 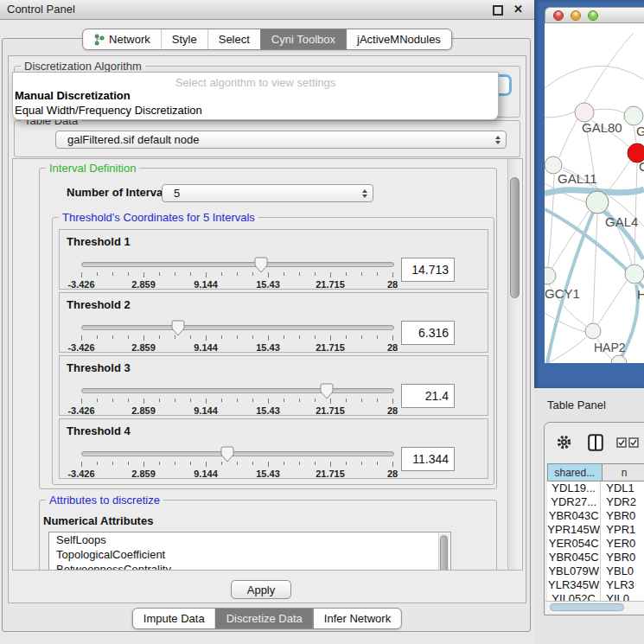 I want to click on table-row: YER054CYER0, so click(x=596, y=544).